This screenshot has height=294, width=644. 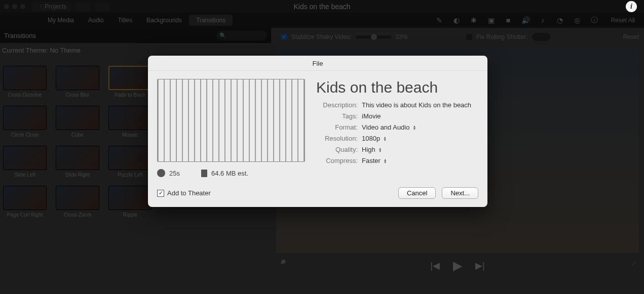 What do you see at coordinates (385, 161) in the screenshot?
I see `compress-stepper-icon: ▲▼` at bounding box center [385, 161].